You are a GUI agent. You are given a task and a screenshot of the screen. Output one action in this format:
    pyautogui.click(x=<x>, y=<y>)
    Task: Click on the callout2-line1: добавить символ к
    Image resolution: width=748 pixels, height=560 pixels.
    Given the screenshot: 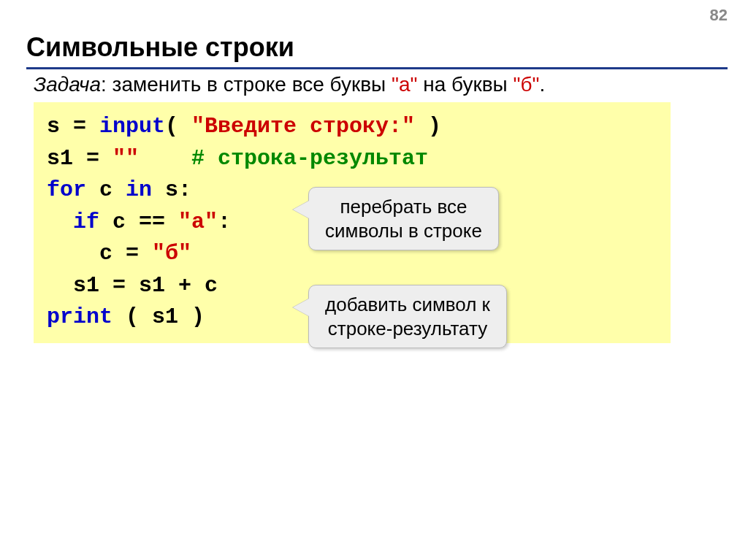 What is the action you would take?
    pyautogui.click(x=408, y=304)
    